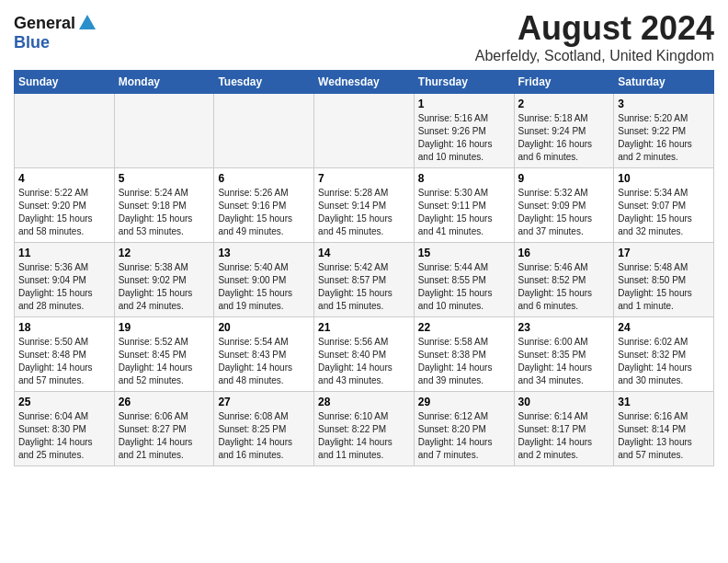  What do you see at coordinates (264, 253) in the screenshot?
I see `day-number: 13` at bounding box center [264, 253].